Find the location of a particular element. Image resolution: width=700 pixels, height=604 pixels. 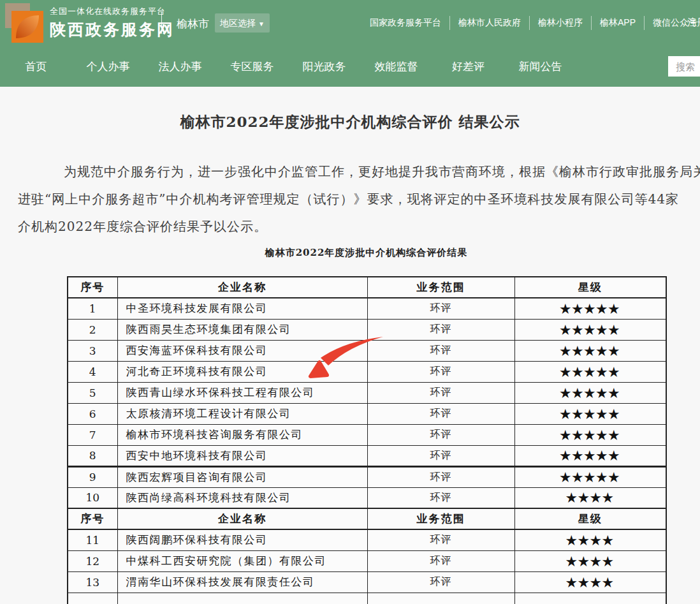

main-navbar: 首页个人办事法人办事专区服务阳光政务效能监督好差评新闻公告 is located at coordinates (350, 66).